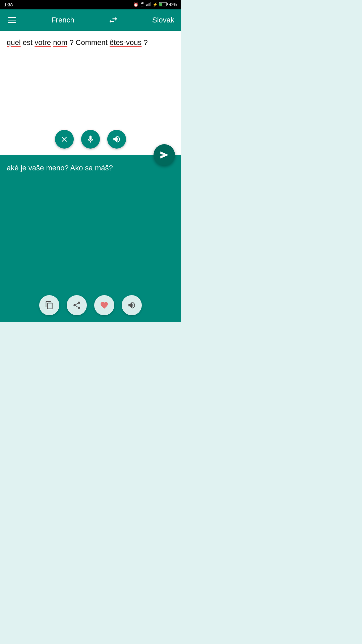 Image resolution: width=362 pixels, height=644 pixels. Describe the element at coordinates (136, 5) in the screenshot. I see `alarm-icon: ⏰` at that location.